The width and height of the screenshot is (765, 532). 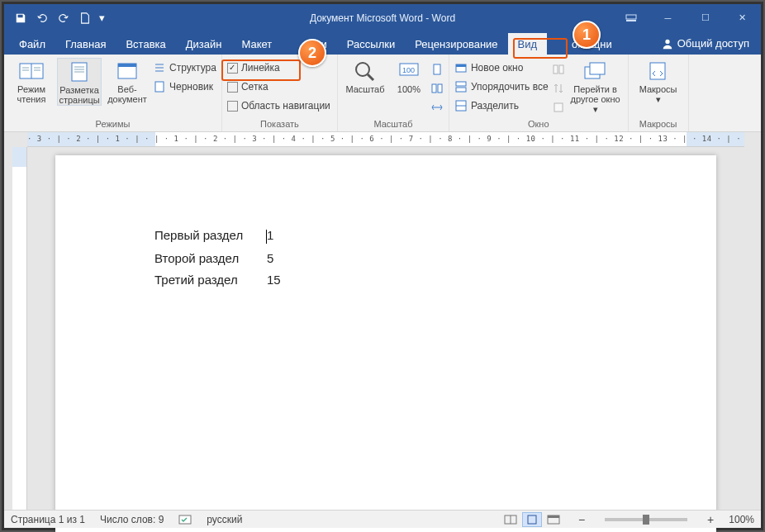 What do you see at coordinates (31, 94) in the screenshot?
I see `read-mode-label: Режим чтения` at bounding box center [31, 94].